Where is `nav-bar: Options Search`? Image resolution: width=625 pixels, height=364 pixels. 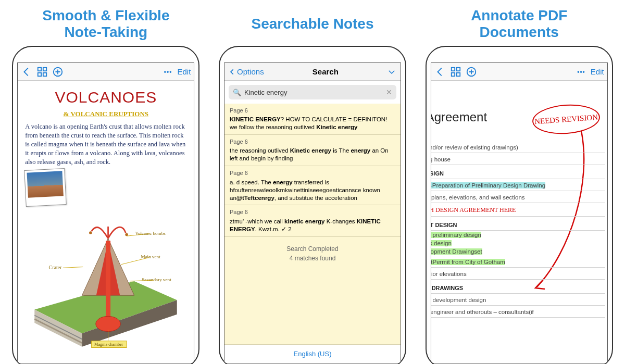
nav-bar: Options Search is located at coordinates (312, 72).